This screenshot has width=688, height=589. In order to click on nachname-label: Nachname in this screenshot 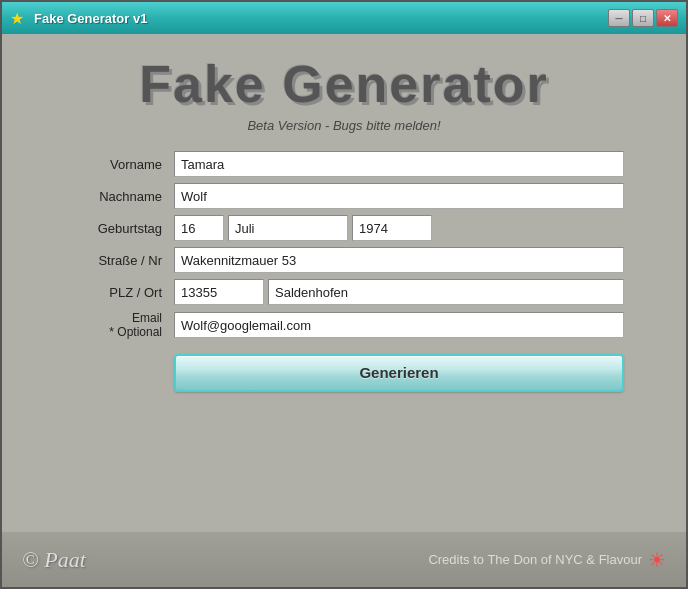, I will do `click(119, 196)`.